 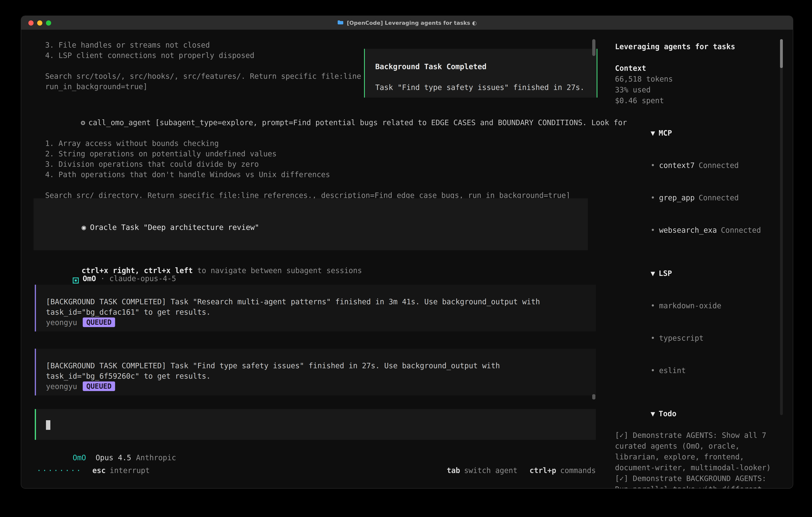 I want to click on lsp-section-header: ▼LSP, so click(x=698, y=273).